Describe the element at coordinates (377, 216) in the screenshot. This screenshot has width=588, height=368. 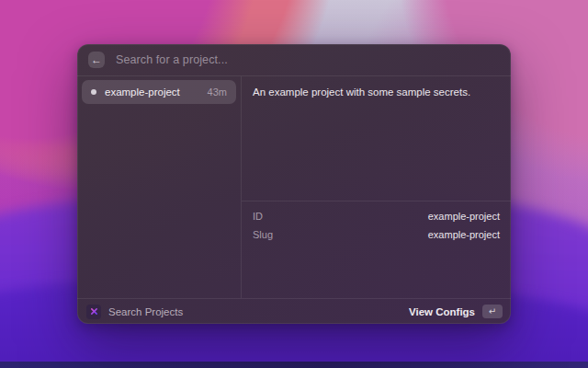
I see `metadata-row-id: ID example-project` at that location.